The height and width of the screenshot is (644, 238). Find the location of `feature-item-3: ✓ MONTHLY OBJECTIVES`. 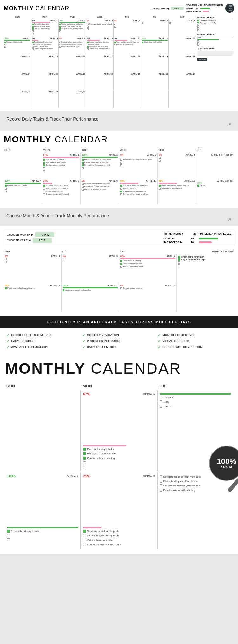

feature-item-3: ✓ MONTHLY OBJECTIVES is located at coordinates (195, 335).